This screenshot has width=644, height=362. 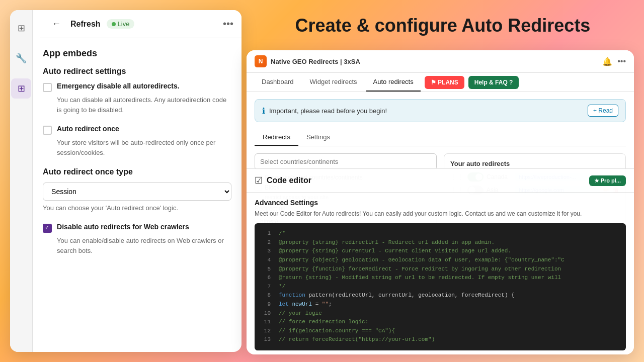 I want to click on panel-title: Refresh, so click(x=86, y=24).